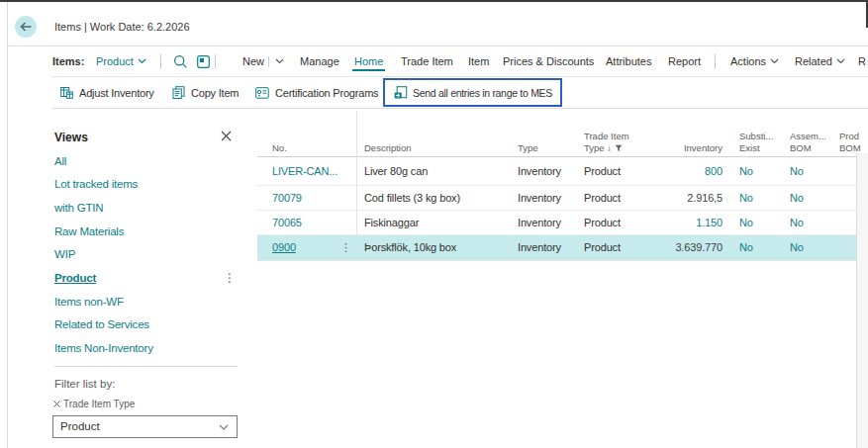  Describe the element at coordinates (396, 171) in the screenshot. I see `item-description: Liver 80g can` at that location.